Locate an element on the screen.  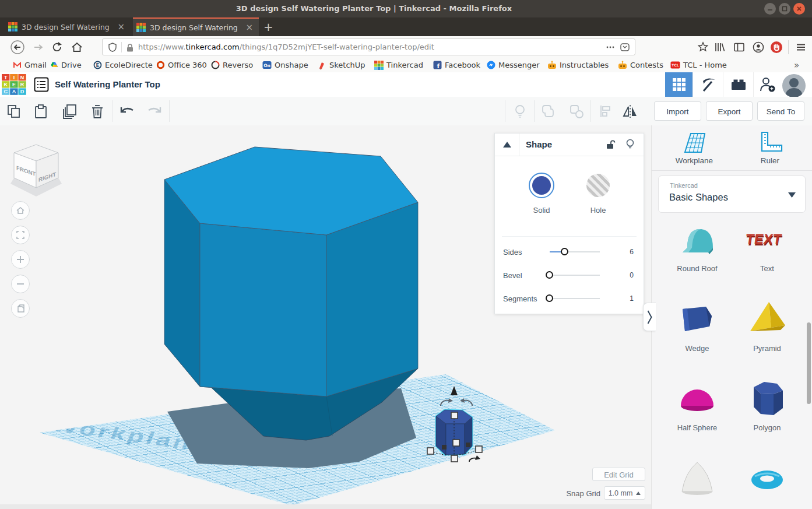
browser-tab-1: 3D design Self Watering × is located at coordinates (68, 27).